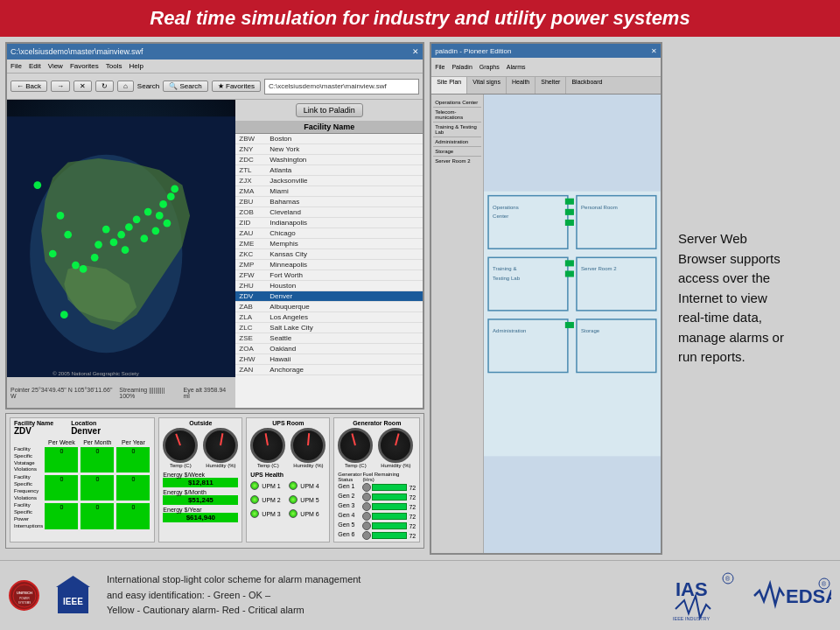 The image size is (840, 630). What do you see at coordinates (254, 180) in the screenshot?
I see `facility-code: ZJX` at bounding box center [254, 180].